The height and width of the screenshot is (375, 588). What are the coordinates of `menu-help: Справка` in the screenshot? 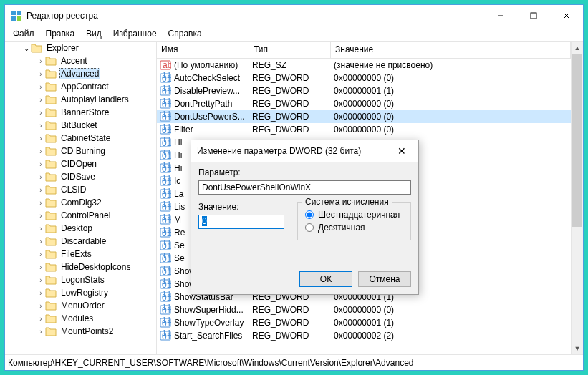 It's located at (185, 34).